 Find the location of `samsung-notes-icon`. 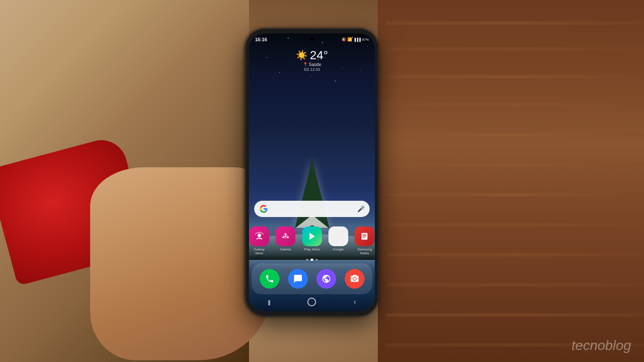

samsung-notes-icon is located at coordinates (365, 236).